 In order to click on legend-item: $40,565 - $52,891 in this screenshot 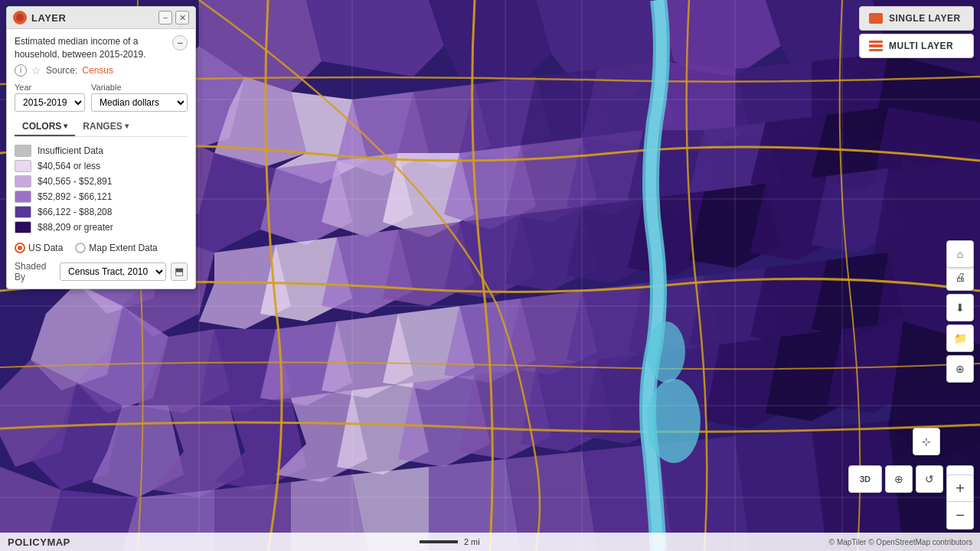, I will do `click(101, 181)`.